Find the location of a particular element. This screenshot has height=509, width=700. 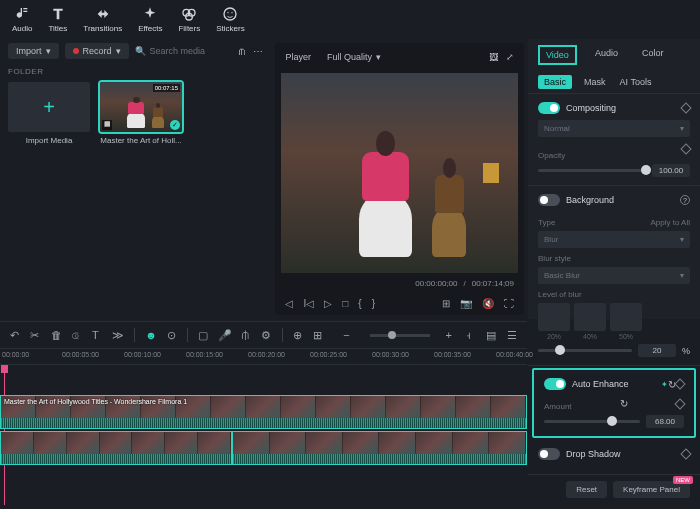

blur-slider is located at coordinates (585, 350).